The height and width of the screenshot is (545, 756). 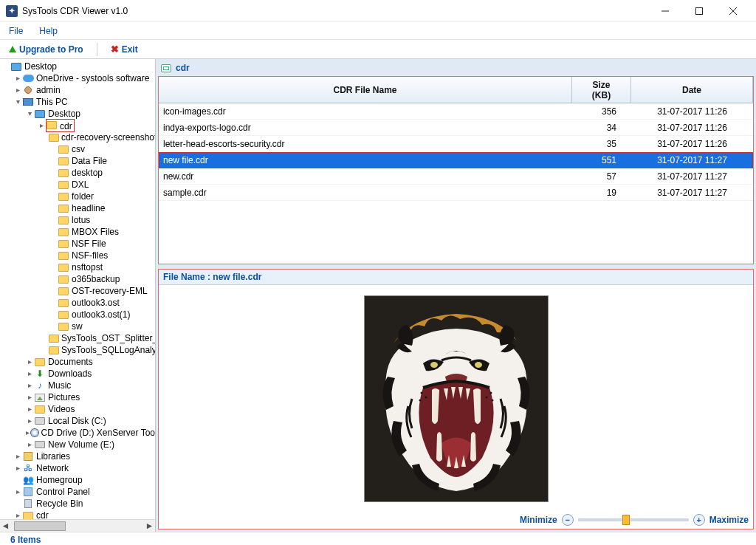 I want to click on tree-node: SysTools_SQLLogAnalyzer, so click(x=78, y=350).